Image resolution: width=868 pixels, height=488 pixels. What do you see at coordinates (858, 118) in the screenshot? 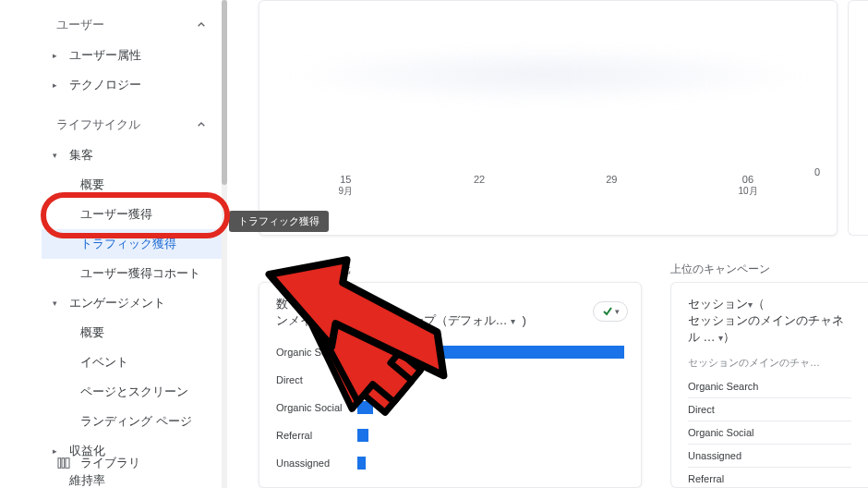
I see `adjacent-card-sliver` at bounding box center [858, 118].